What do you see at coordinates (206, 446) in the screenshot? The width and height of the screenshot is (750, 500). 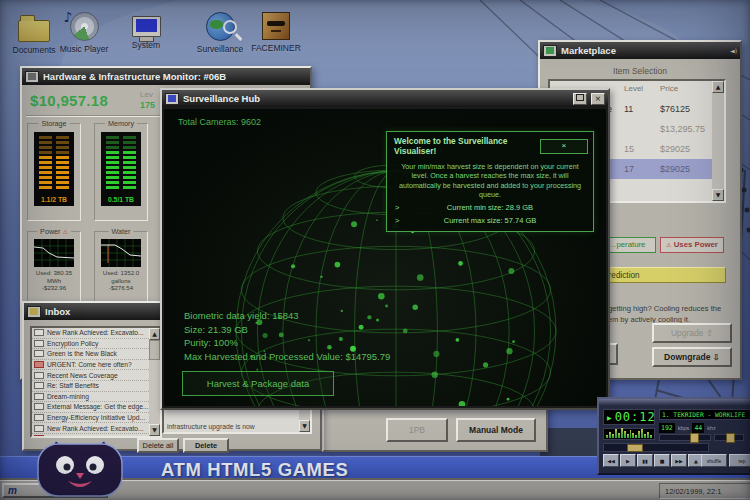 I see `delete-button: Delete` at bounding box center [206, 446].